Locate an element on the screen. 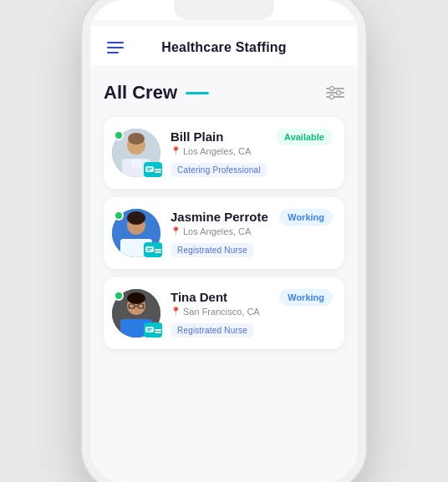  chat-icon-jasmine is located at coordinates (153, 250).